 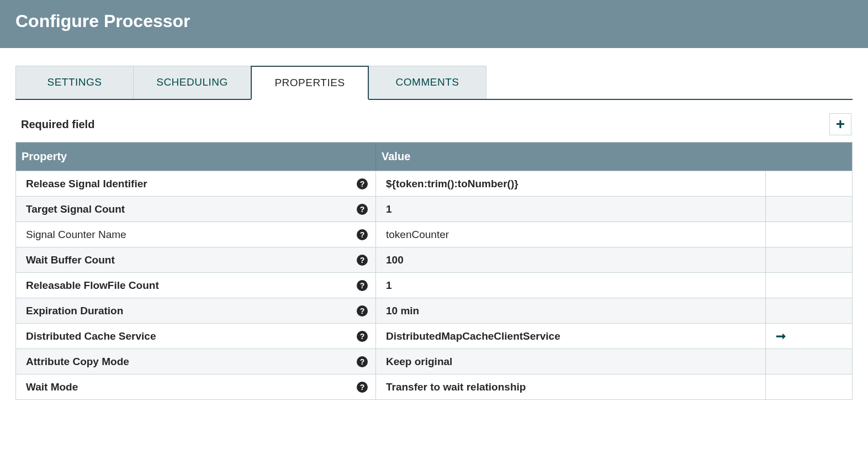 What do you see at coordinates (196, 157) in the screenshot?
I see `column-header-property: Property` at bounding box center [196, 157].